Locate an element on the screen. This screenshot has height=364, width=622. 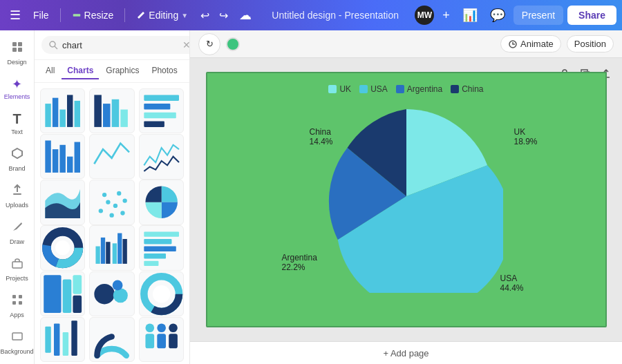
chart-item-arc is located at coordinates (112, 340).